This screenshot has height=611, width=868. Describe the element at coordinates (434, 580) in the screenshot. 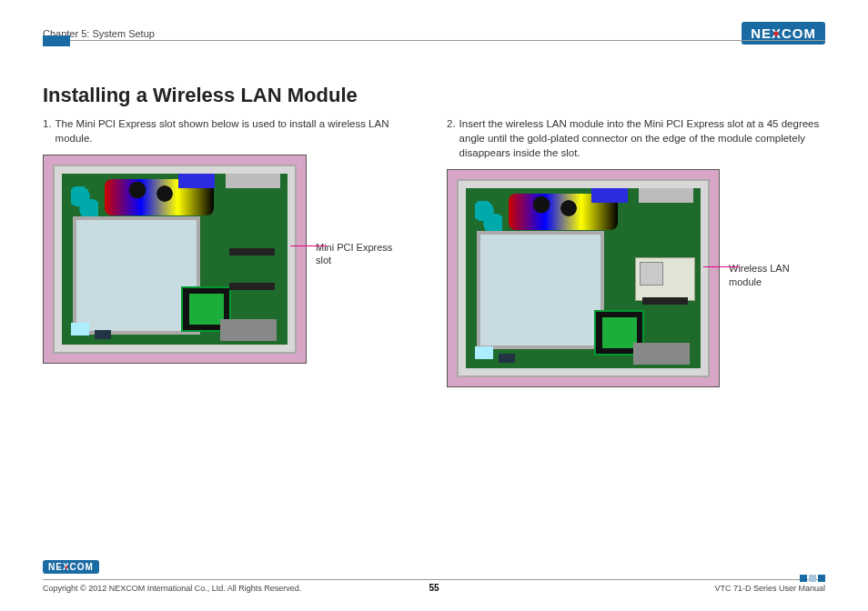

I see `footer-rule` at that location.